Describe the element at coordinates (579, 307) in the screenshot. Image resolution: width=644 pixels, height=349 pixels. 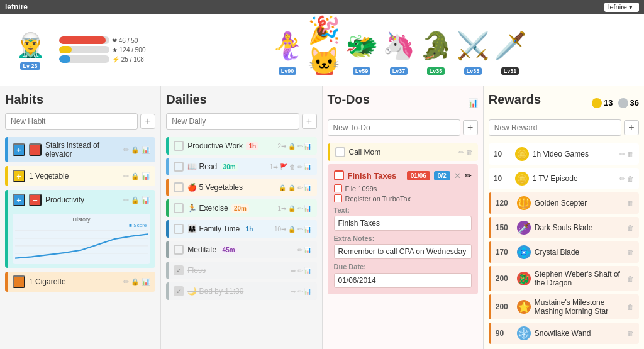
I see `reward-label-7: Mustaine's Milestone Mashing Morning Sta…` at that location.